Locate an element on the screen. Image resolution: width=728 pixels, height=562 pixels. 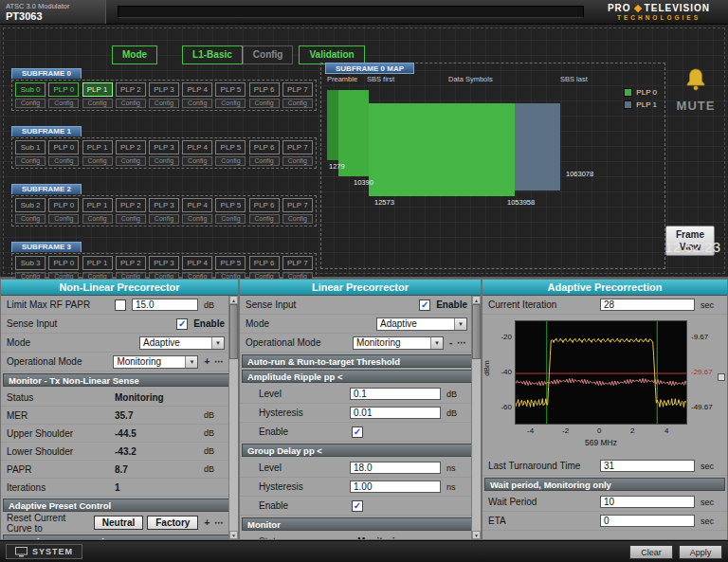
reset-expander-icon: + ⋯ is located at coordinates (214, 523).